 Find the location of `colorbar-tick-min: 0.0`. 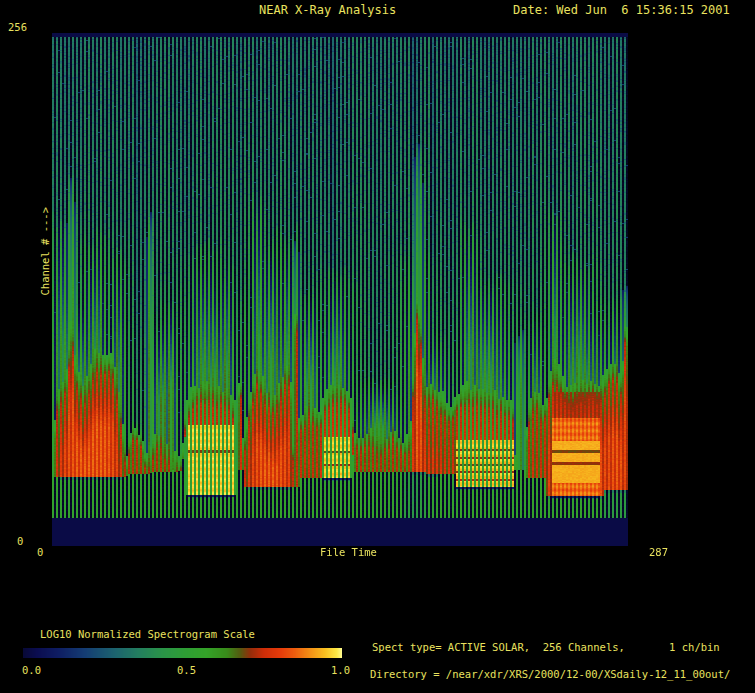

colorbar-tick-min: 0.0 is located at coordinates (32, 670).